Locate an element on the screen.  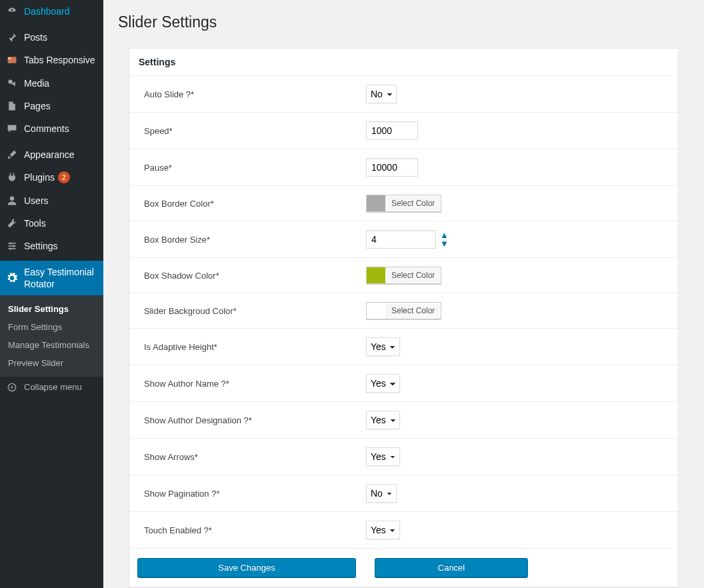
label-show-pagination: Show Pagination ?* is located at coordinates (248, 493).